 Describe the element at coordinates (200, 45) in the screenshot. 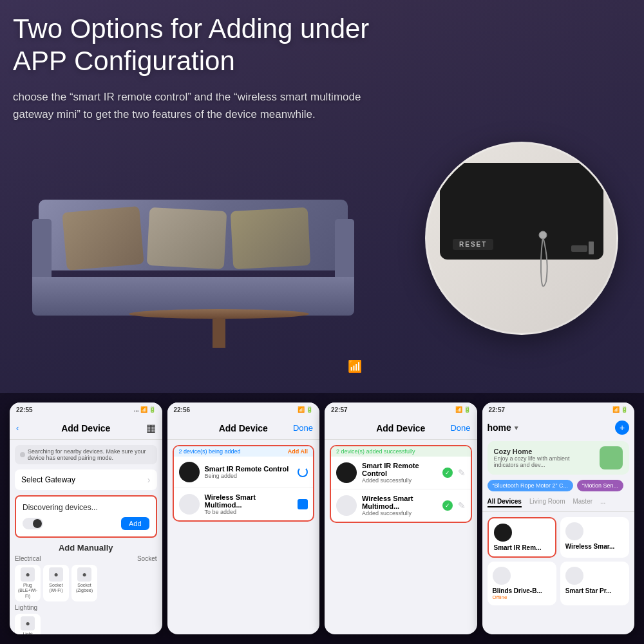

I see `main-title: Two Options for Adding under APP Configu…` at that location.